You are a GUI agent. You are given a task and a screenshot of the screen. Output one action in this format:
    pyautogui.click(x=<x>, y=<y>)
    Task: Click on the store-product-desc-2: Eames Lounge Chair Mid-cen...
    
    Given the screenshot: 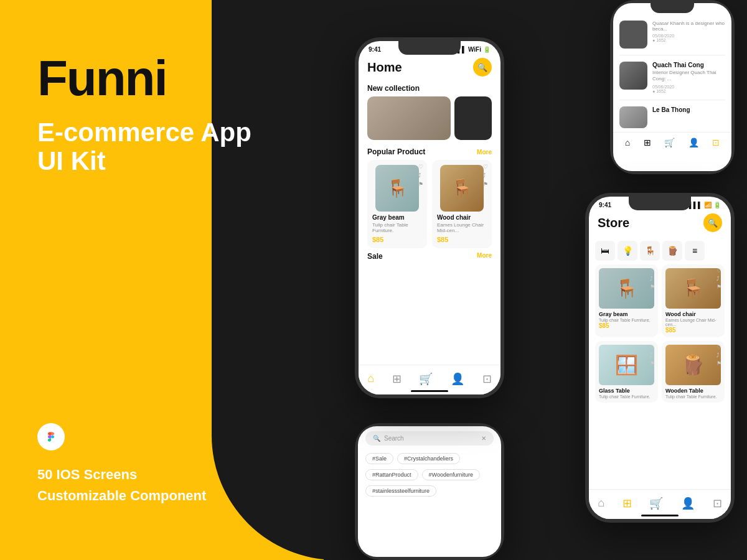 What is the action you would take?
    pyautogui.click(x=693, y=322)
    